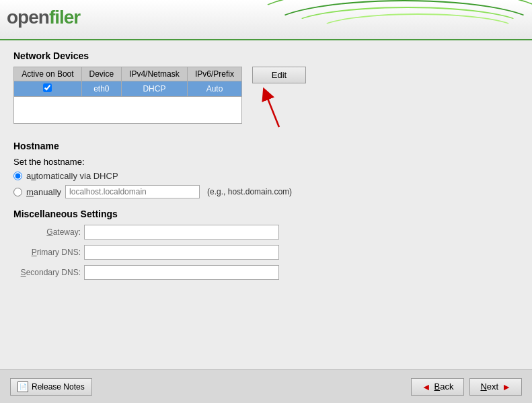  What do you see at coordinates (397, 20) in the screenshot?
I see `header-decoration` at bounding box center [397, 20].